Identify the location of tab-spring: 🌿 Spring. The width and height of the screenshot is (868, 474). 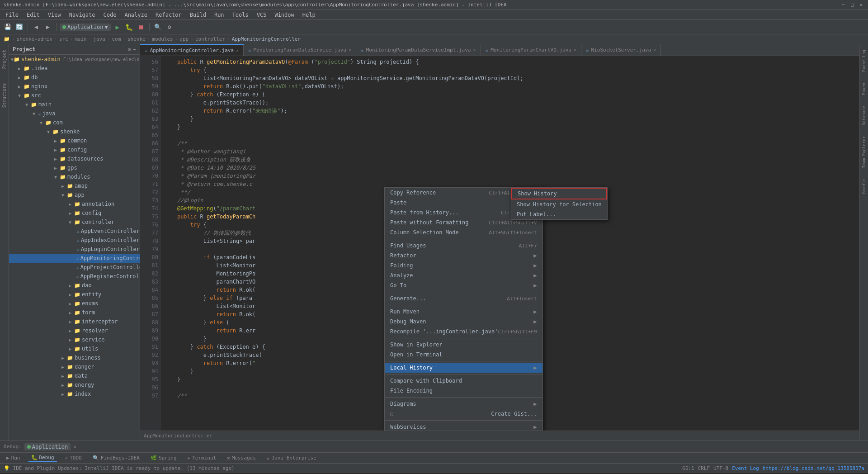
(164, 458).